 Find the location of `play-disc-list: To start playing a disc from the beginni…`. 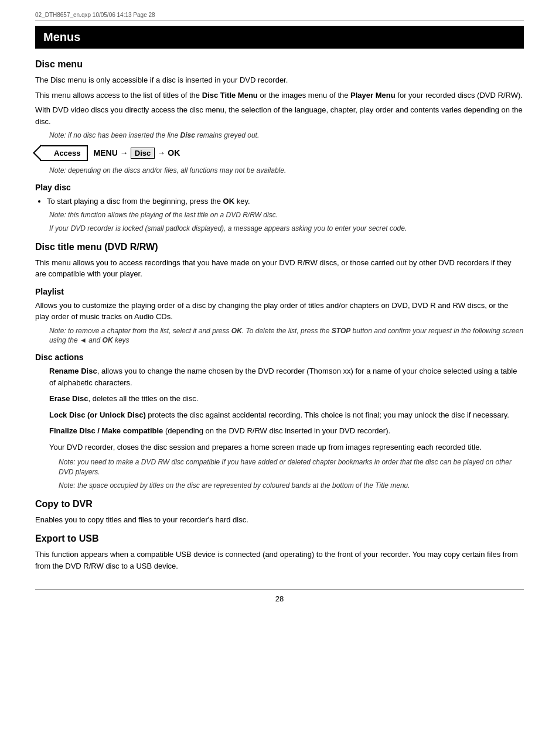

play-disc-list: To start playing a disc from the beginni… is located at coordinates (285, 201).